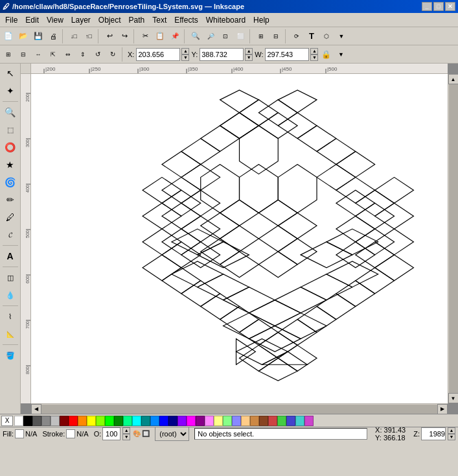 Image resolution: width=458 pixels, height=476 pixels. Describe the element at coordinates (453, 79) in the screenshot. I see `scroll-up-button: ▲` at that location.